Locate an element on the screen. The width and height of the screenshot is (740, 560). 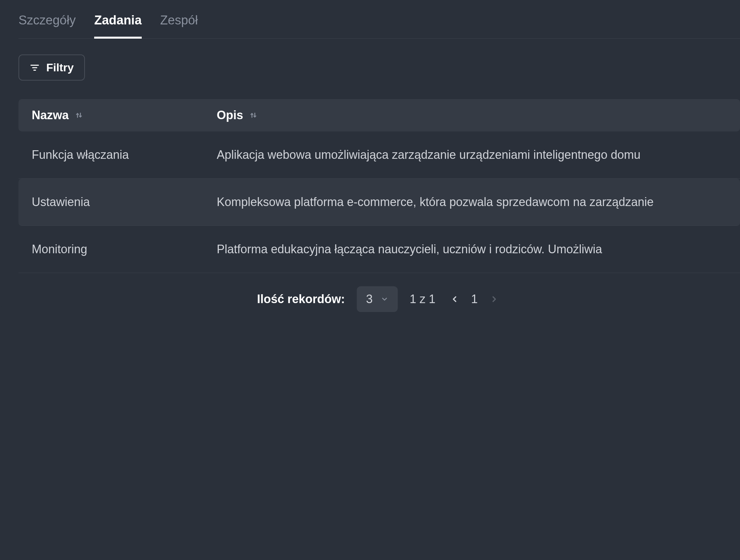
cell-desc: Kompleksowa platforma e-commerce, która … is located at coordinates (472, 202).